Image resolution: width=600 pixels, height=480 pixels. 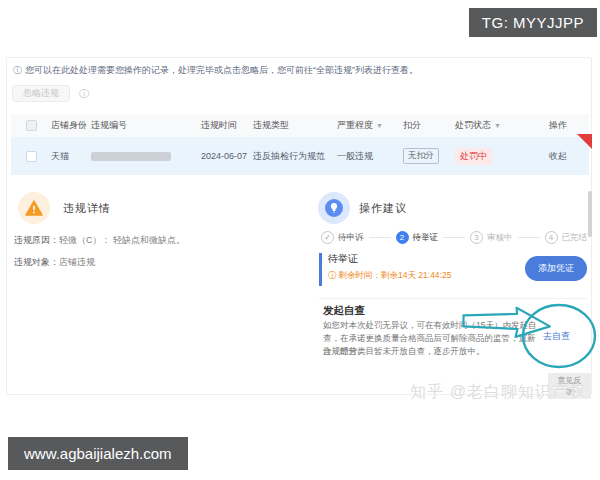 I want to click on notice-bar: ⓘ您可以在此处处理需要您操作的记录，处理完毕或点击忽略后，您可前往“全部违规”列…, so click(x=216, y=70).